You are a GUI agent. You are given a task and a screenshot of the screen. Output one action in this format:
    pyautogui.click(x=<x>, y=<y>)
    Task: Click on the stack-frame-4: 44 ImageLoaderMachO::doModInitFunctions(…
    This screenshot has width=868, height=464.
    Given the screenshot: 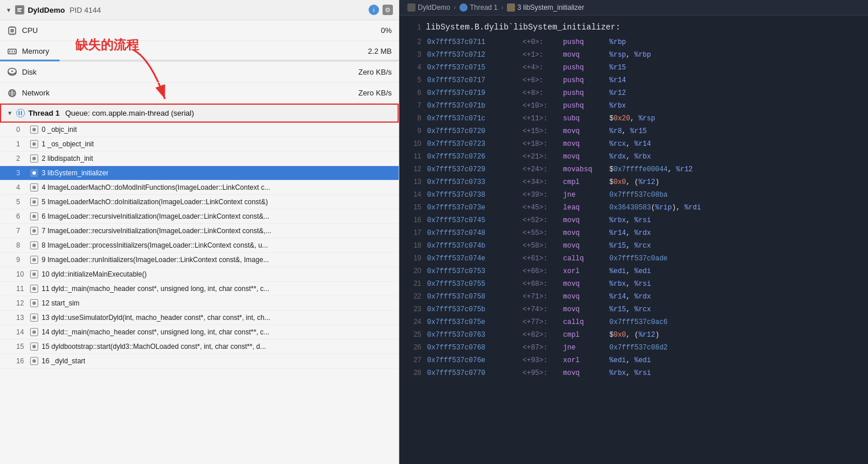 What is the action you would take?
    pyautogui.click(x=199, y=187)
    